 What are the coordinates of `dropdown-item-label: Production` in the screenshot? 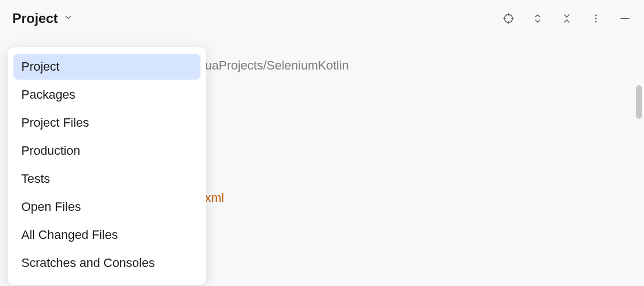 It's located at (50, 150).